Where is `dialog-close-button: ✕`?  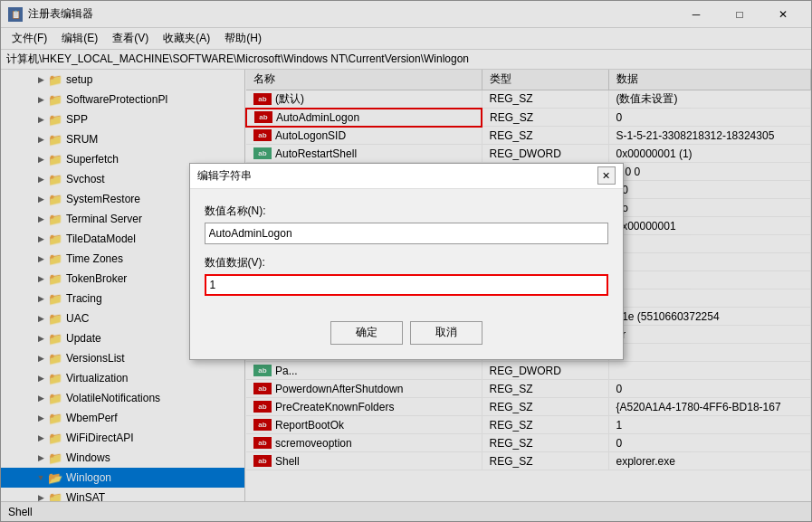
dialog-close-button: ✕ is located at coordinates (607, 176).